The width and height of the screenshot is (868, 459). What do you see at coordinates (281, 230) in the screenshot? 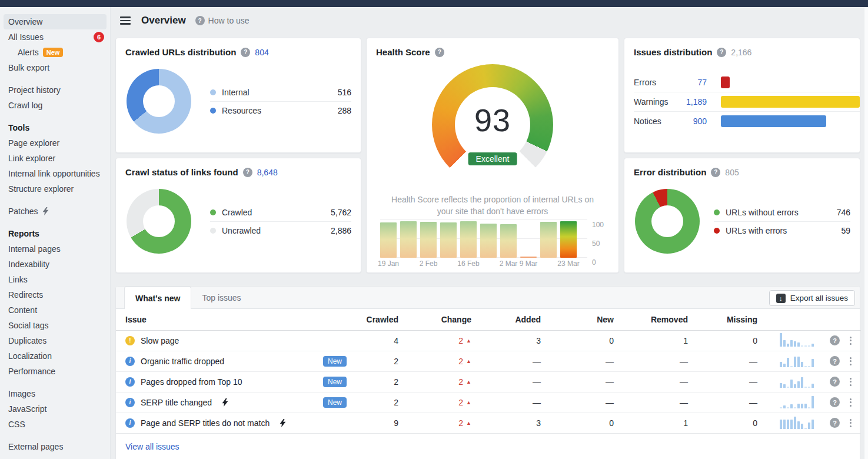
I see `crawl-status-legend-row: Uncrawled2,886` at bounding box center [281, 230].